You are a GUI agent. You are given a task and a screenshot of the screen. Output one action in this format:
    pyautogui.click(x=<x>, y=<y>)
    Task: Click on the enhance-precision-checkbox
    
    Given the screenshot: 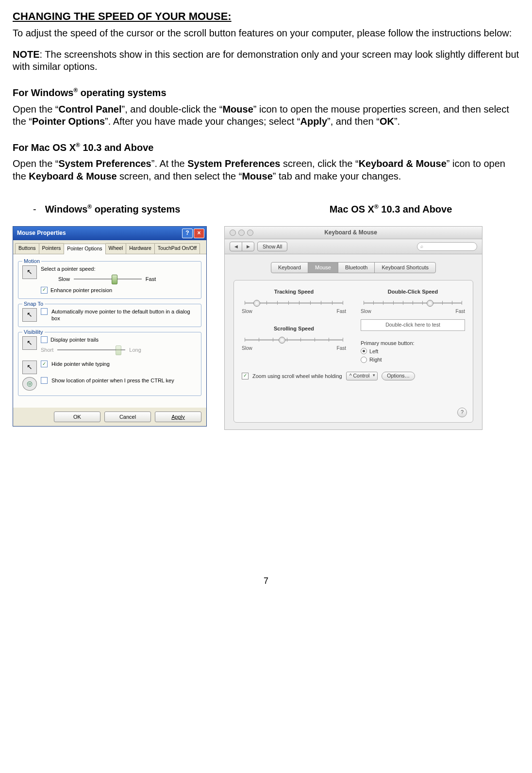 What is the action you would take?
    pyautogui.click(x=44, y=290)
    